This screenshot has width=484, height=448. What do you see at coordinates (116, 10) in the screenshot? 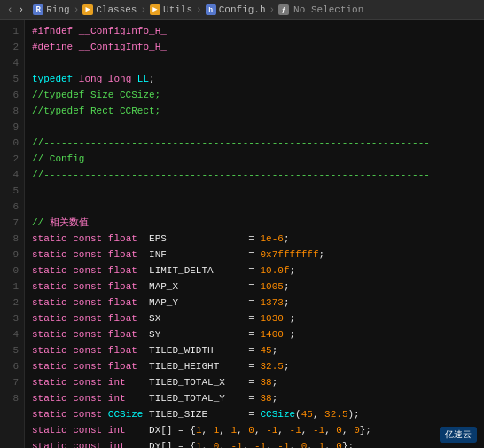
I see `breadcrumb-classes-label: Classes` at bounding box center [116, 10].